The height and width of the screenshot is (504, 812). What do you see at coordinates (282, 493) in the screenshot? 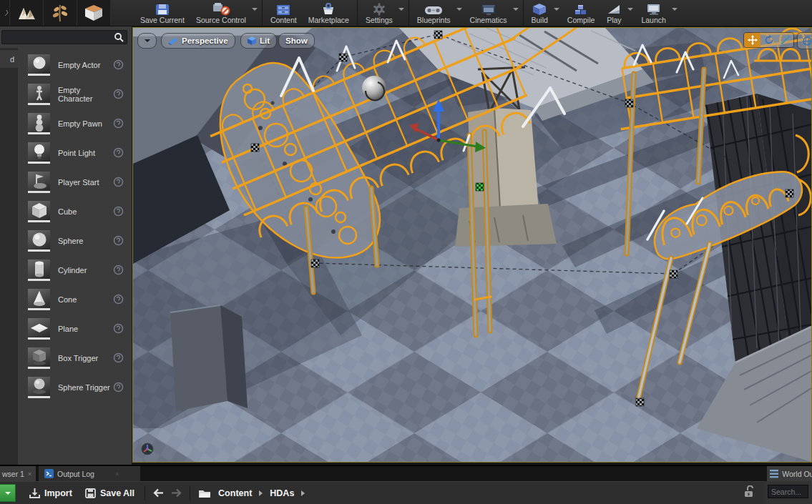
I see `breadcrumb-hdas: HDAs` at bounding box center [282, 493].